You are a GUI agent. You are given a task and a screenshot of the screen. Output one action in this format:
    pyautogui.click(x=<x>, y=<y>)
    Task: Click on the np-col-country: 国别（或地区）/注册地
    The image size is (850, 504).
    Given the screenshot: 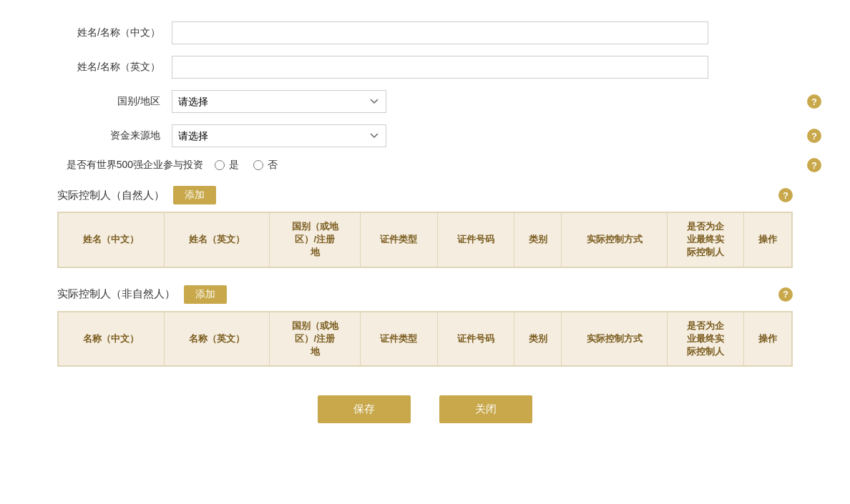 What is the action you would take?
    pyautogui.click(x=315, y=240)
    